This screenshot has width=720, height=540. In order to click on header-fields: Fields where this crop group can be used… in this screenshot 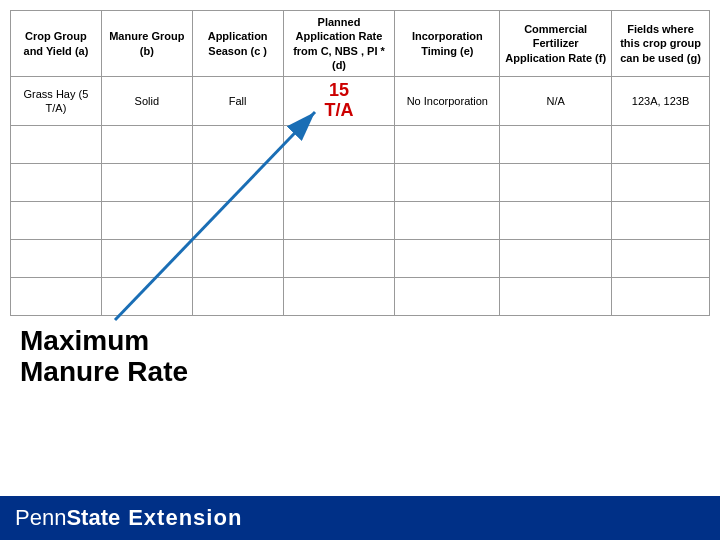, I will do `click(661, 44)`.